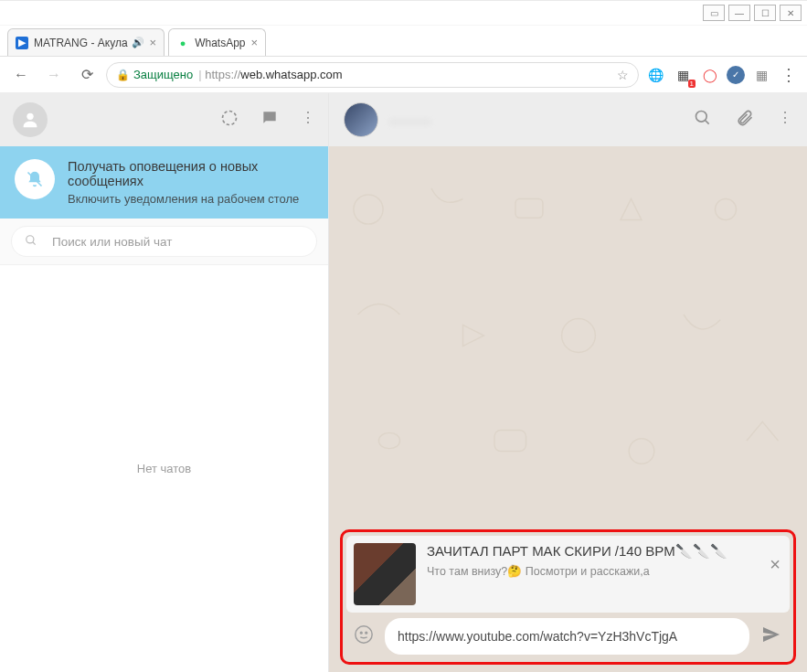 Image resolution: width=807 pixels, height=672 pixels. Describe the element at coordinates (308, 120) in the screenshot. I see `sidebar-menu-icon: ⋮` at that location.